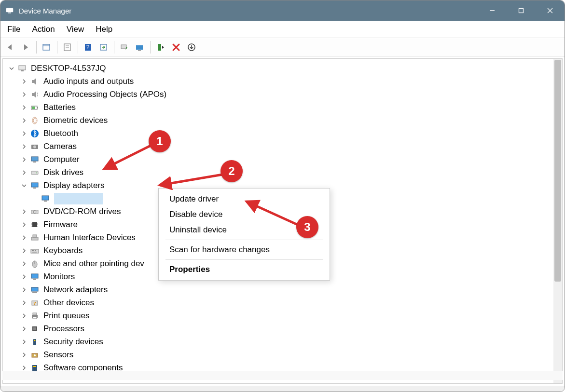 This screenshot has width=565, height=392. I want to click on tree-item: Computer, so click(283, 159).